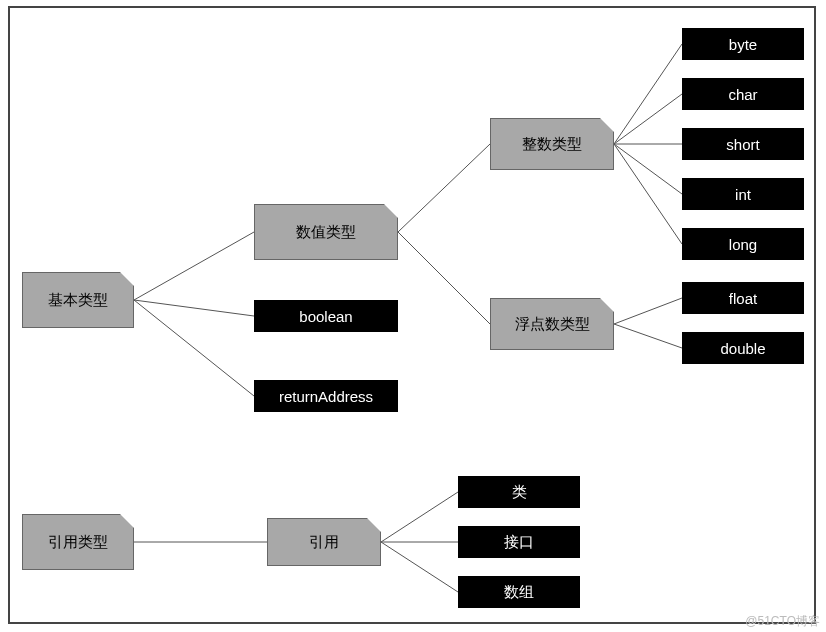 The image size is (826, 632). I want to click on node-integer-type: 整数类型, so click(552, 144).